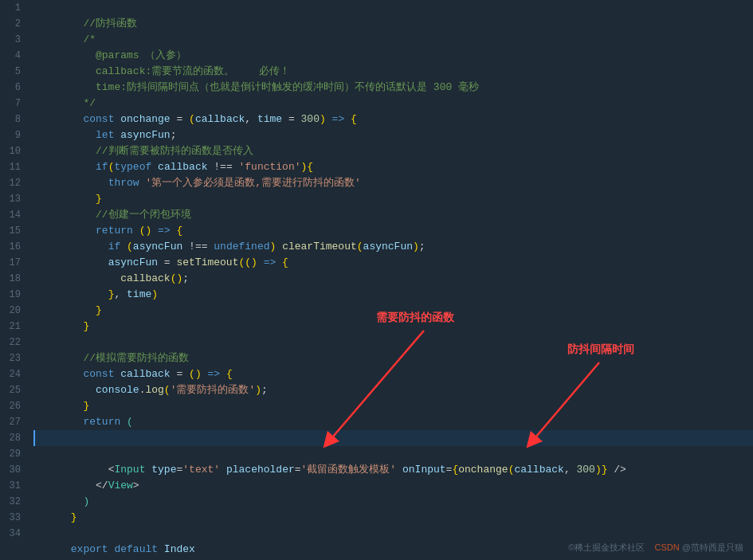  Describe the element at coordinates (13, 280) in the screenshot. I see `line-numbers: 1 2 3 4 5 6 7 8 9 10 11 12 13 14 15 16 1…` at that location.